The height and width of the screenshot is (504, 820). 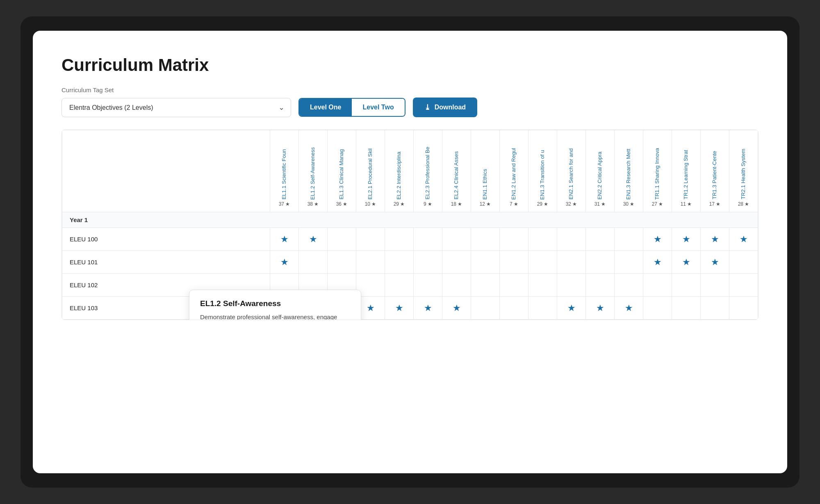 I want to click on header-label-col7: EL2.4 Clinical Asses, so click(x=457, y=175).